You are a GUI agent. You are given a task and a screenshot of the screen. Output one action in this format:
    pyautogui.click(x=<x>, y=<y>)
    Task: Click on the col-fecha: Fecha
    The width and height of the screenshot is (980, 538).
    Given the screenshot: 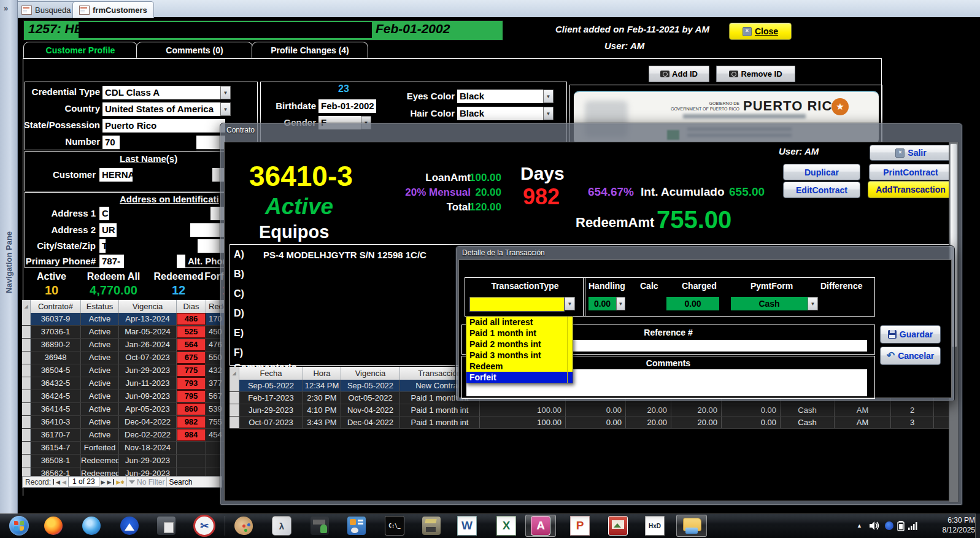 What is the action you would take?
    pyautogui.click(x=271, y=373)
    